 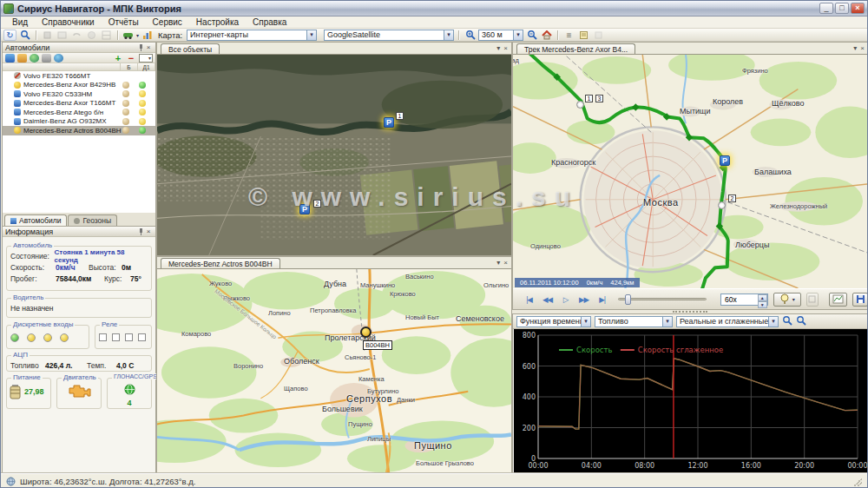 I want to click on search-icon, so click(x=24, y=35).